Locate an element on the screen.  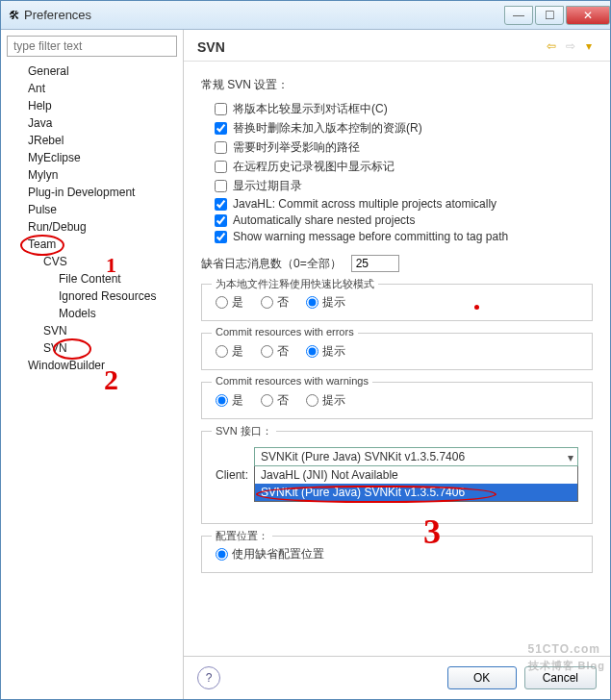
config-location-group: 配置位置： 使用缺省配置位置 is located at coordinates (396, 554).